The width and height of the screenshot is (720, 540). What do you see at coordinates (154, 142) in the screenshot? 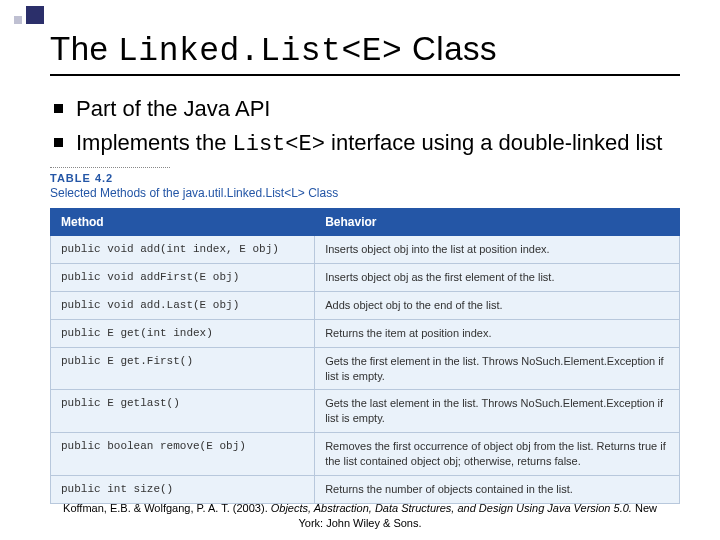
I see `bullet-pre: Implements the` at bounding box center [154, 142].